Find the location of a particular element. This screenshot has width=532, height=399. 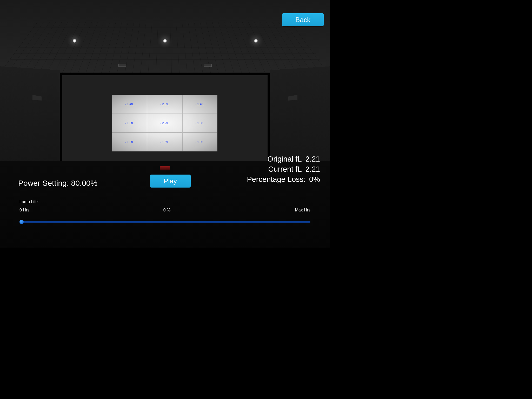

lamp-min-label: 0 Hrs is located at coordinates (29, 210).